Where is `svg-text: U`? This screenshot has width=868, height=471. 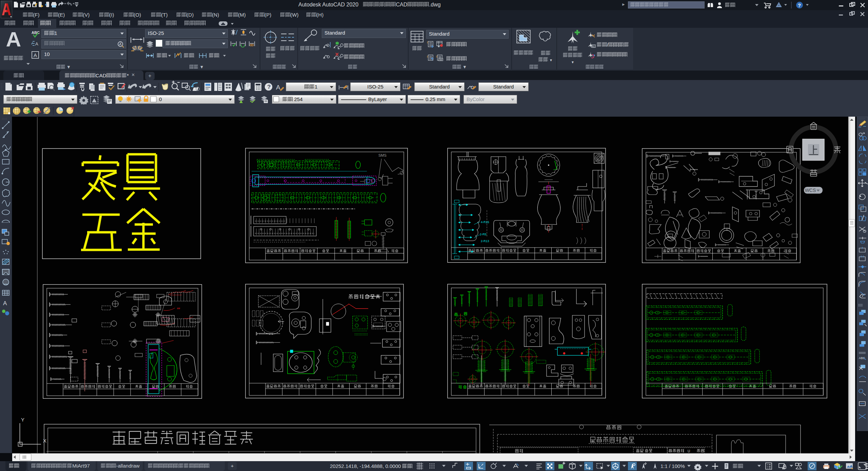
svg-text: U is located at coordinates (689, 451).